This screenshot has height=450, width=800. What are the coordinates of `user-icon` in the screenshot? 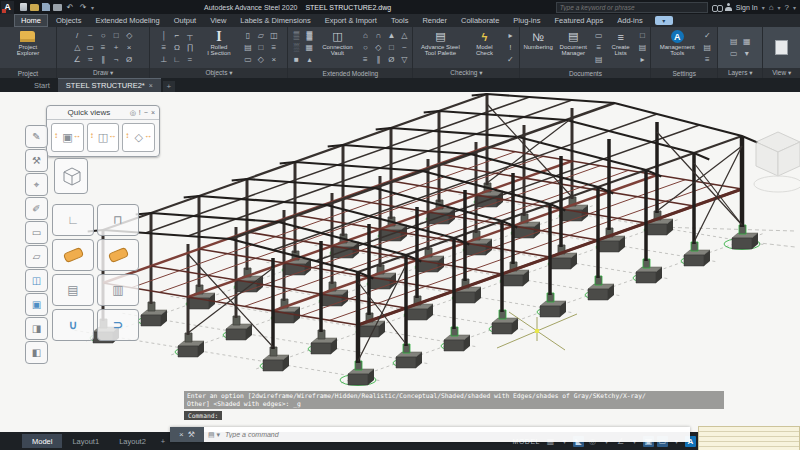 It's located at (728, 7).